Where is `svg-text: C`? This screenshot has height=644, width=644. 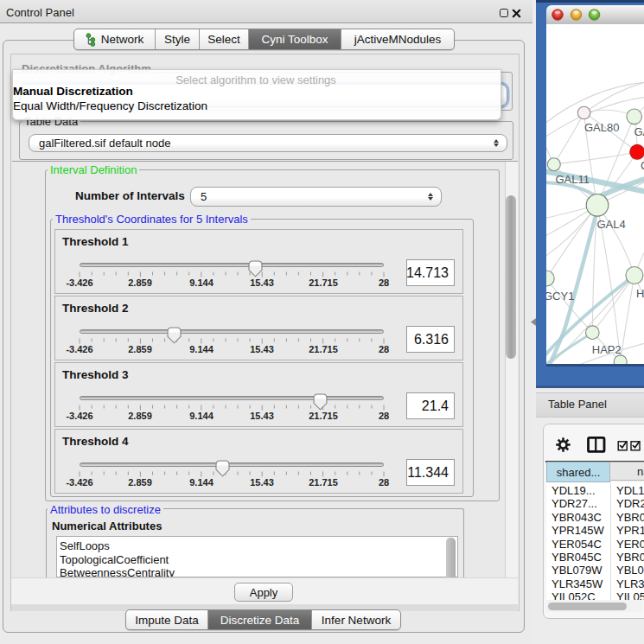 svg-text: C is located at coordinates (642, 166).